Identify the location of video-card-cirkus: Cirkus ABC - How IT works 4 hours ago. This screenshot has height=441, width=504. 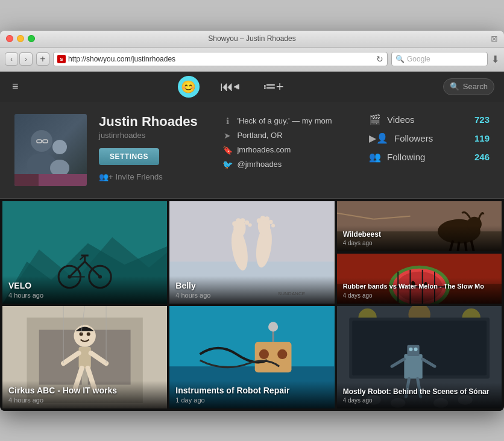
(84, 357).